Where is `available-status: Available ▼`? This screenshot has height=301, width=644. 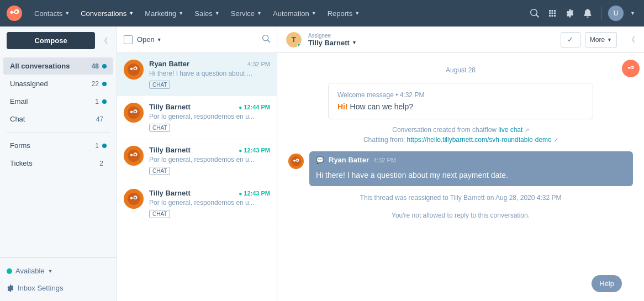 available-status: Available ▼ is located at coordinates (59, 271).